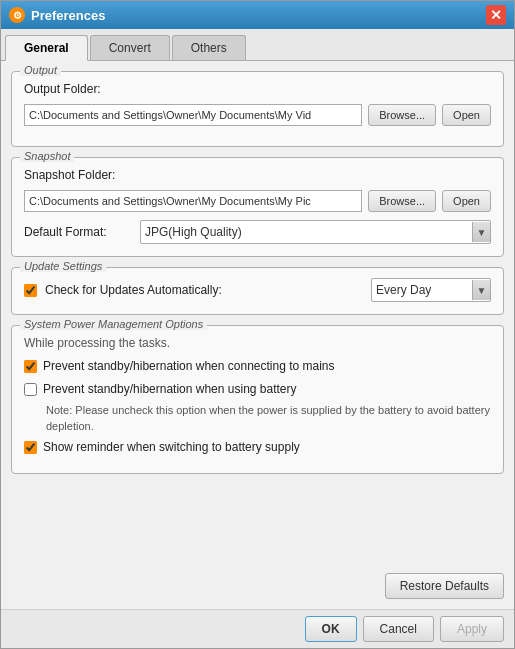 The image size is (515, 649). Describe the element at coordinates (398, 629) in the screenshot. I see `cancel-button: Cancel` at that location.